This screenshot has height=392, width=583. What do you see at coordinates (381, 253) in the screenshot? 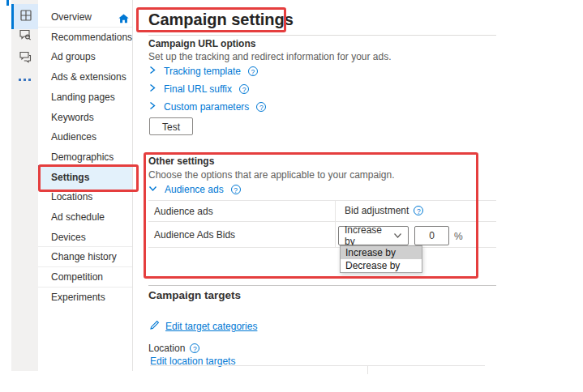
I see `dropdown-option-increase-by: Increase by` at bounding box center [381, 253].